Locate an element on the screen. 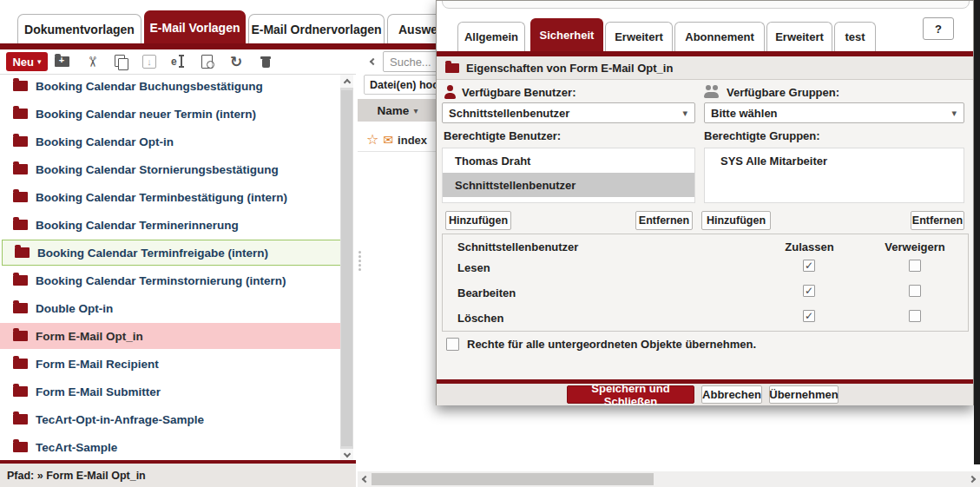 The height and width of the screenshot is (487, 980). tab-email-vorlagen: E-Mail Vorlagen is located at coordinates (194, 27).